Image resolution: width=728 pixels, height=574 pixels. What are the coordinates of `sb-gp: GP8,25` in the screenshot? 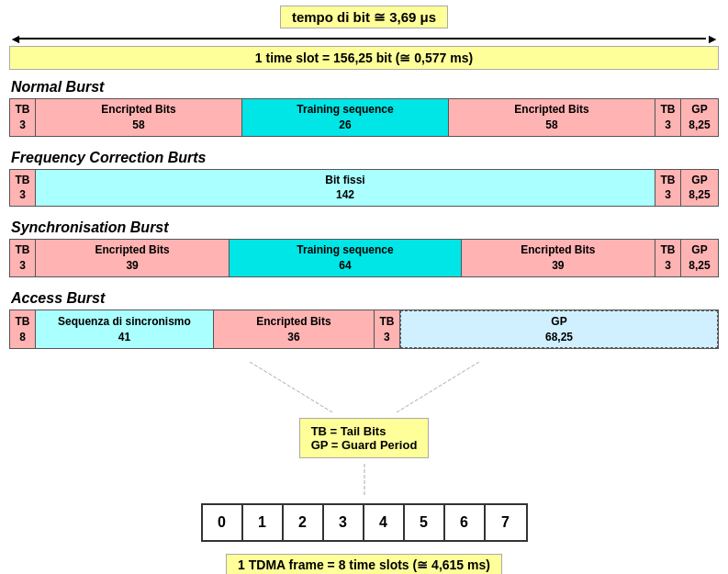 It's located at (700, 258).